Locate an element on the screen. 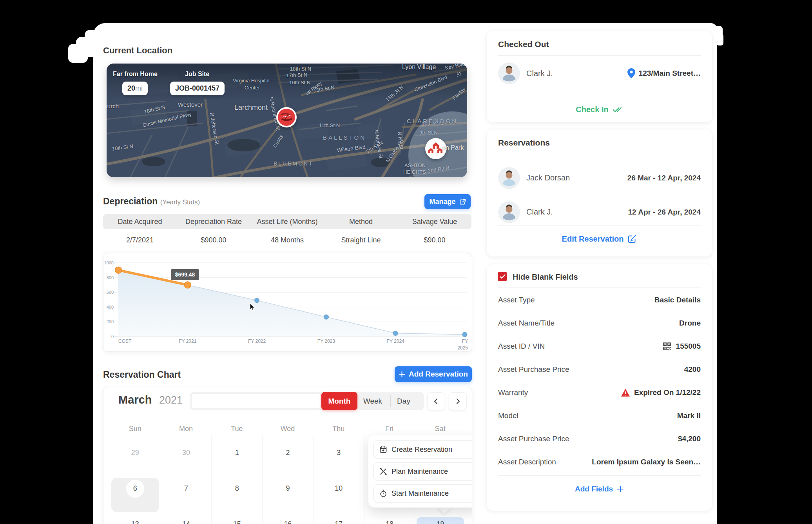 Image resolution: width=812 pixels, height=524 pixels. manage-button: Manage is located at coordinates (448, 202).